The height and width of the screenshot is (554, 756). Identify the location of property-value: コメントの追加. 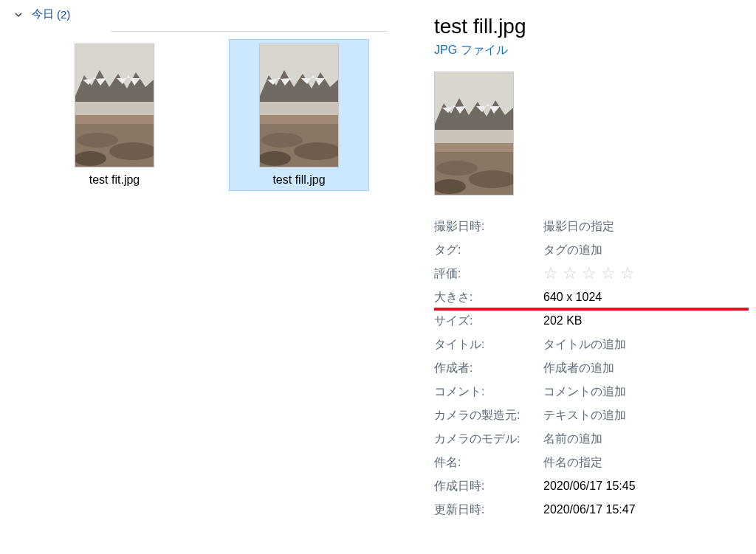
(642, 392).